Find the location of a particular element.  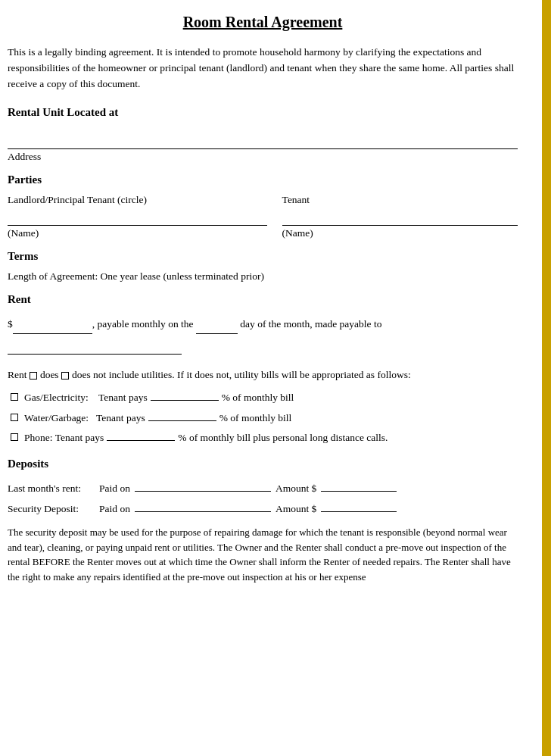

paid-on-label-2: Paid on is located at coordinates (115, 509).